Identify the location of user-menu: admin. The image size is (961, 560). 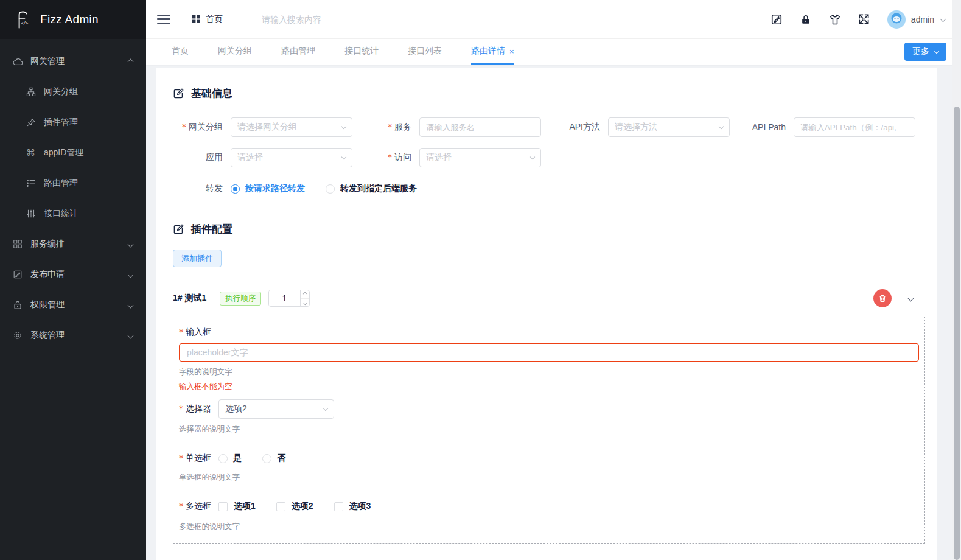
(917, 19).